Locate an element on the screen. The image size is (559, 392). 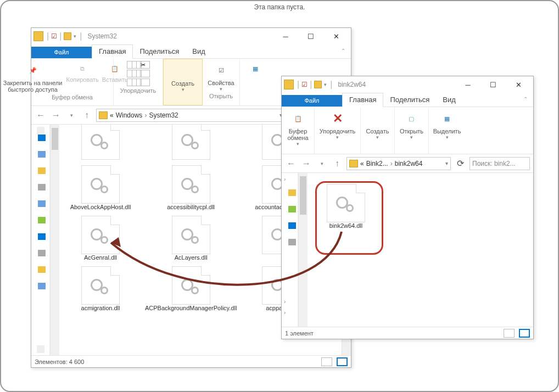
file-item: ACPBackgroundManagerPolicy.dll is located at coordinates (191, 289).